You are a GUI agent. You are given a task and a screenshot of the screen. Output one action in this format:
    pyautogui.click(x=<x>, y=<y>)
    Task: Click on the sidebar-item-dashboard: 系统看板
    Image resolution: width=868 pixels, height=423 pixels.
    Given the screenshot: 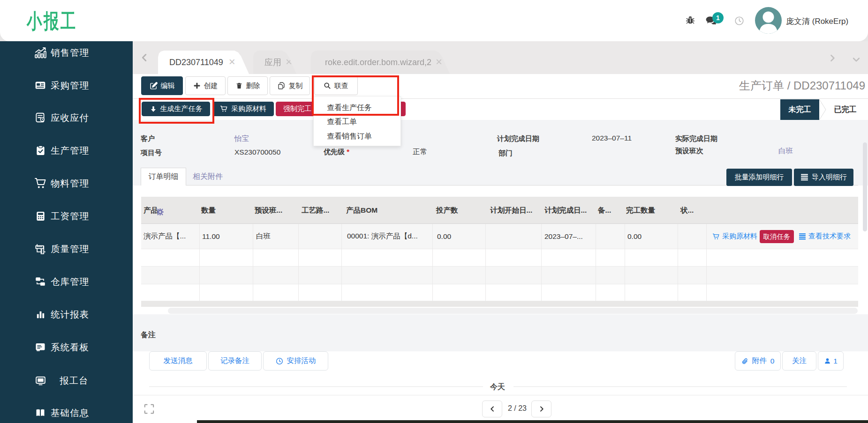 What is the action you would take?
    pyautogui.click(x=67, y=347)
    